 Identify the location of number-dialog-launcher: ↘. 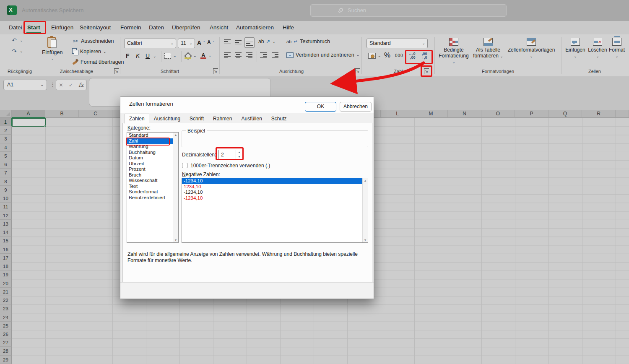
(426, 71).